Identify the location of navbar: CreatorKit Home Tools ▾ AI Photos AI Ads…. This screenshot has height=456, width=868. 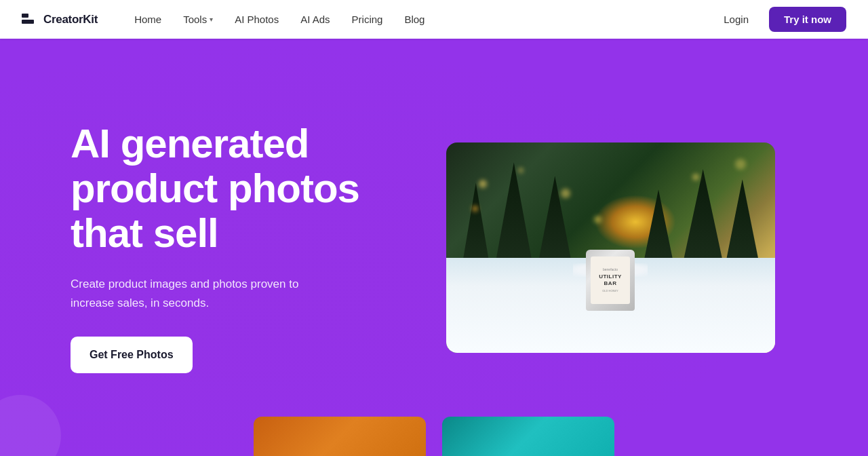
(434, 19).